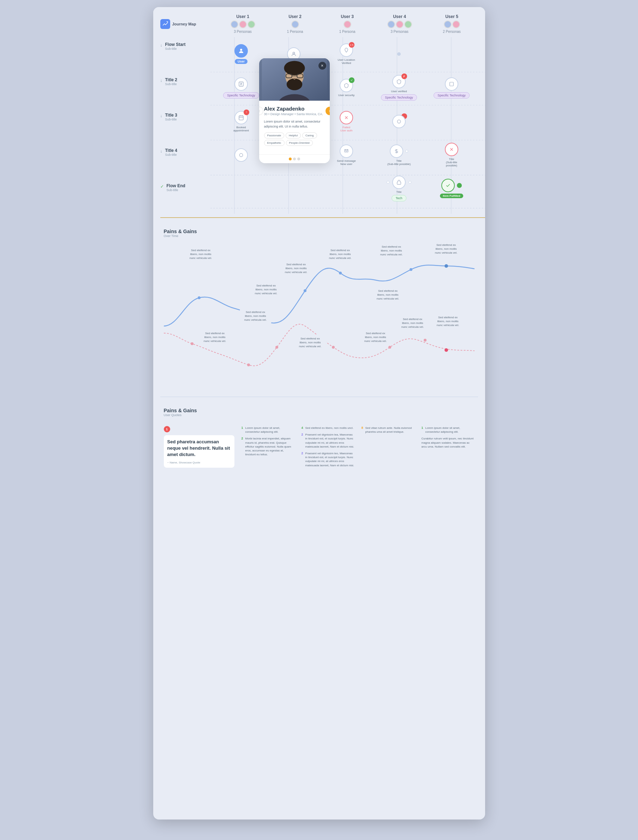 Image resolution: width=638 pixels, height=840 pixels. Describe the element at coordinates (294, 114) in the screenshot. I see `persona-meta: 30 • Design Manager • Santa Monica, CA.` at that location.